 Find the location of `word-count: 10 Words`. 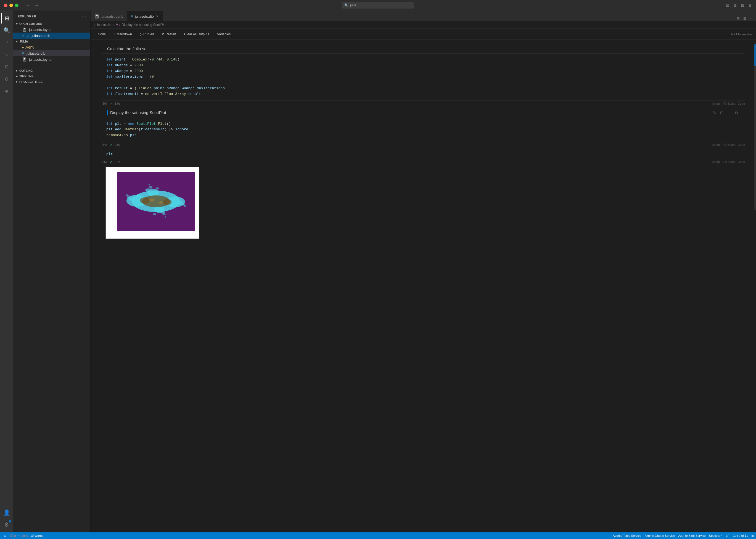

word-count: 10 Words is located at coordinates (37, 536).